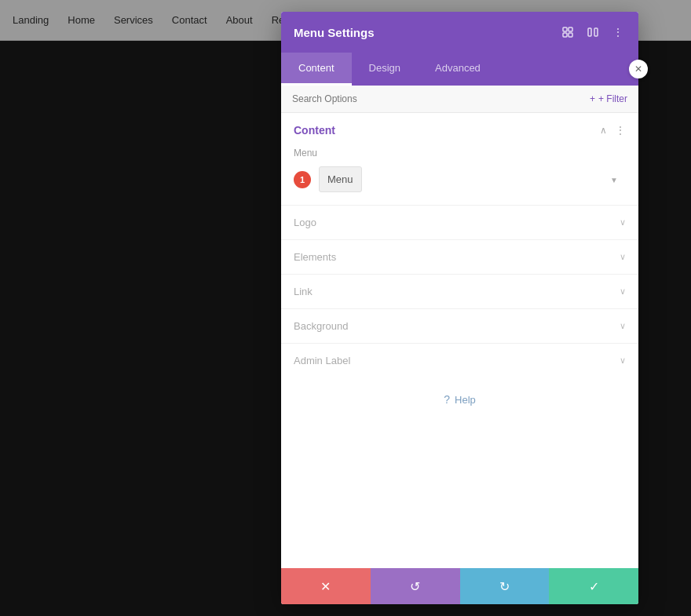 This screenshot has height=616, width=691. Describe the element at coordinates (593, 32) in the screenshot. I see `header-icons: ⋮` at that location.